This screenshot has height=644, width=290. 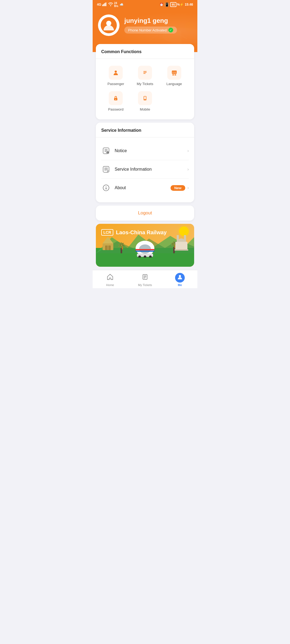 What do you see at coordinates (189, 5) in the screenshot?
I see `time-display: 15:46` at bounding box center [189, 5].